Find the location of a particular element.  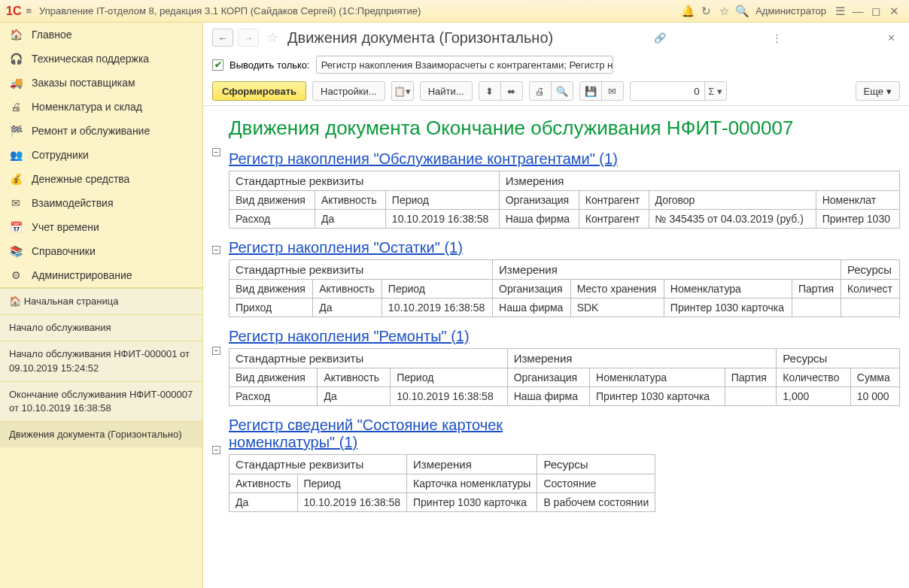

register-link: Регистр сведений "Состояние карточек ном… is located at coordinates (391, 434).